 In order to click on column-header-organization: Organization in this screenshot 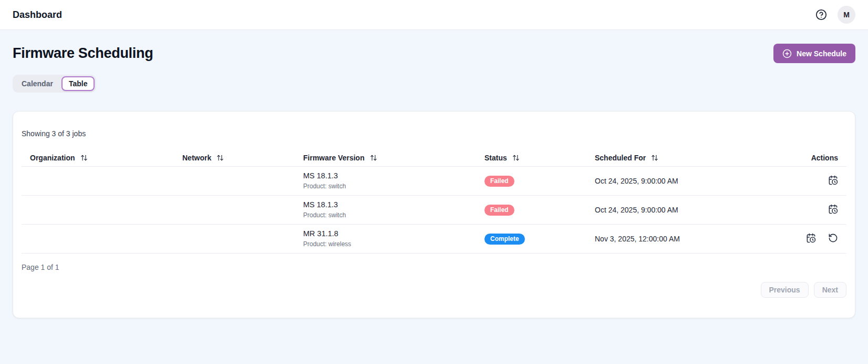, I will do `click(98, 158)`.